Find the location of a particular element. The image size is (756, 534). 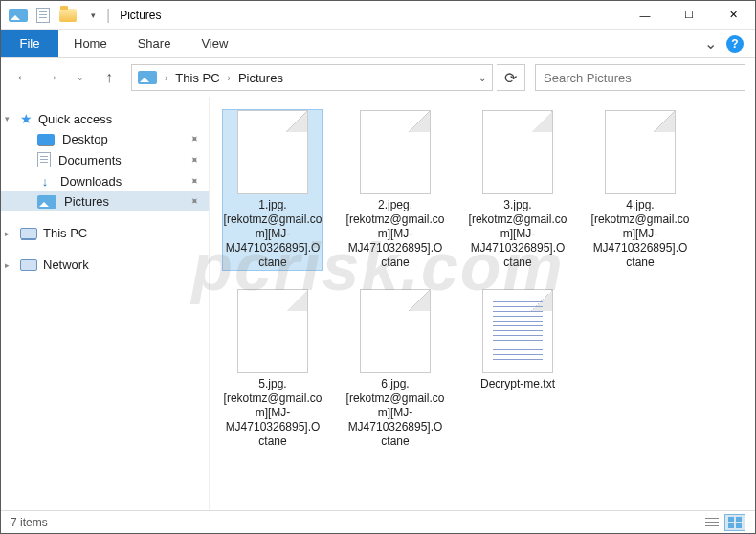

location-icon is located at coordinates (147, 78).